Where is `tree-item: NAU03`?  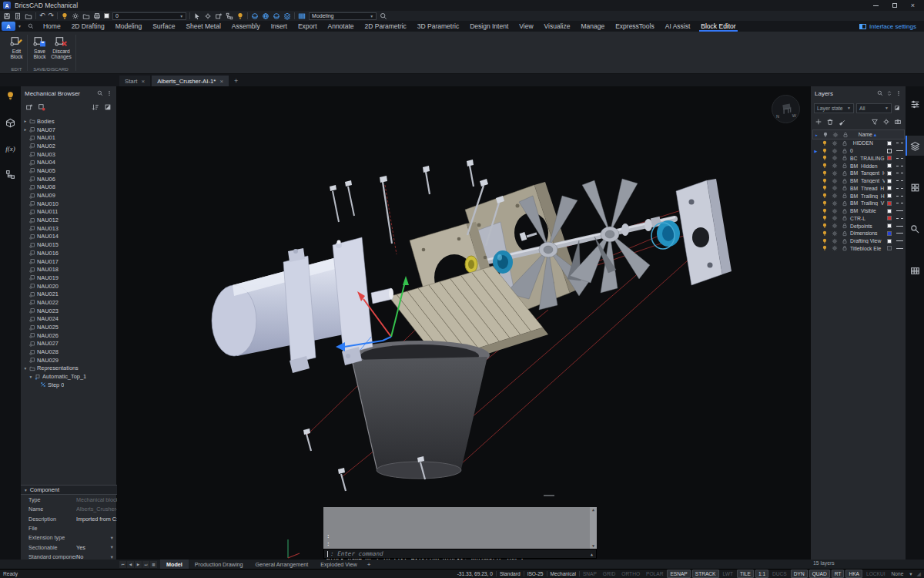 tree-item: NAU03 is located at coordinates (69, 154).